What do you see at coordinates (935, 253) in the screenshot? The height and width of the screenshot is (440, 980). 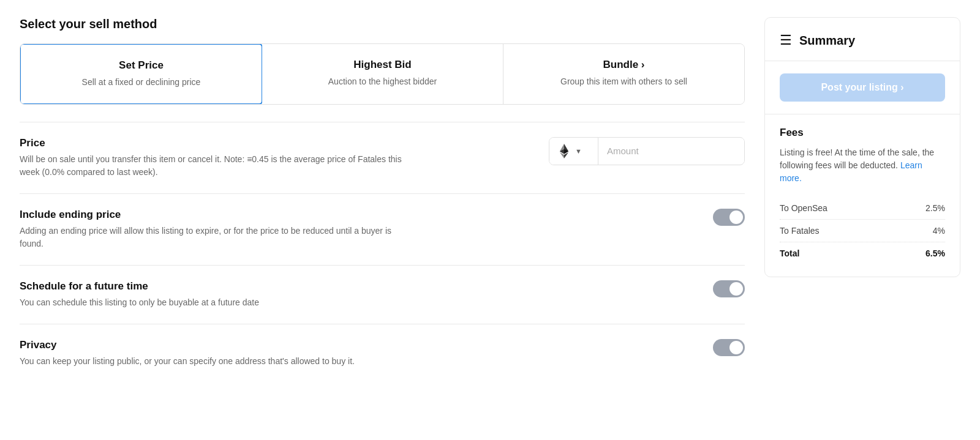 I see `fee-value-total: 6.5%` at bounding box center [935, 253].